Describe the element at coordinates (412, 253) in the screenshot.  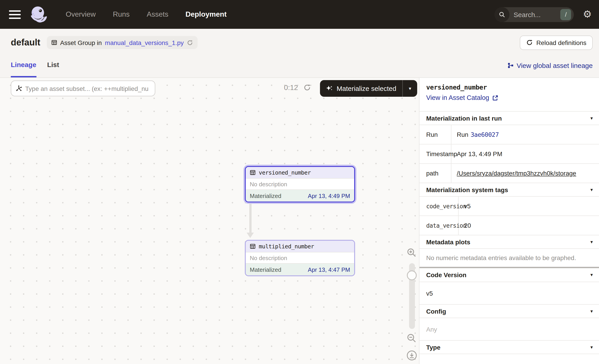
I see `zoom-in-button` at that location.